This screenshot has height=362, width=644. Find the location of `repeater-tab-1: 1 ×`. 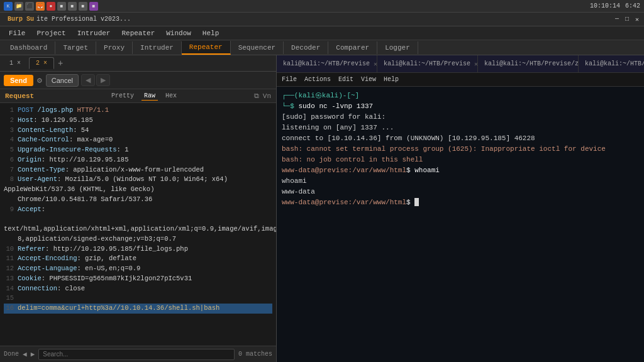

repeater-tab-1: 1 × is located at coordinates (15, 63).